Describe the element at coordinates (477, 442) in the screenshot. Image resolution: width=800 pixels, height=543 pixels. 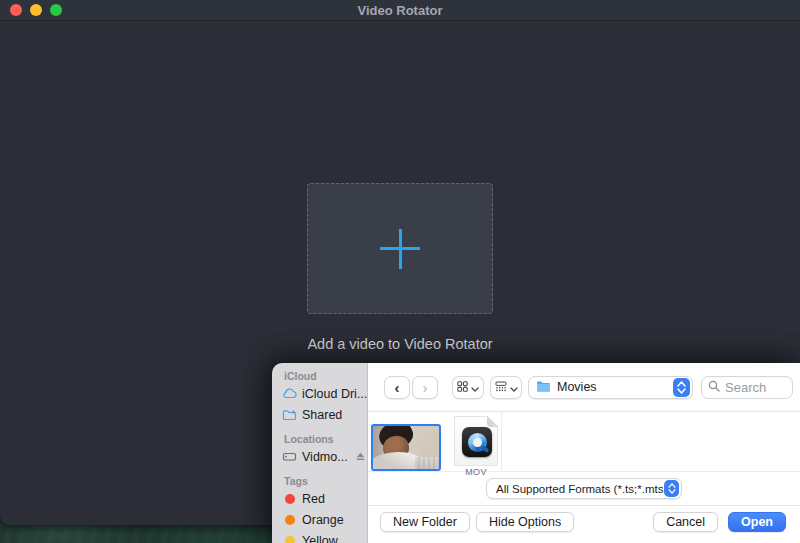
I see `quicktime-icon` at that location.